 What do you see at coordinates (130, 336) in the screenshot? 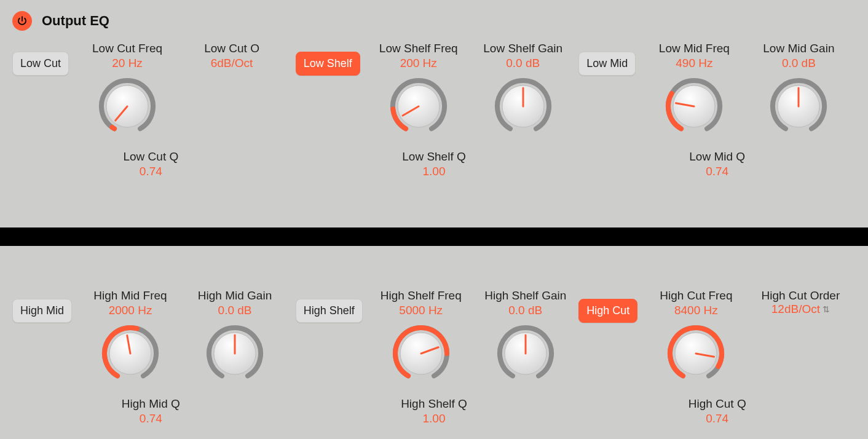
I see `high-mid-freq: High Mid Freq 2000 Hz` at bounding box center [130, 336].